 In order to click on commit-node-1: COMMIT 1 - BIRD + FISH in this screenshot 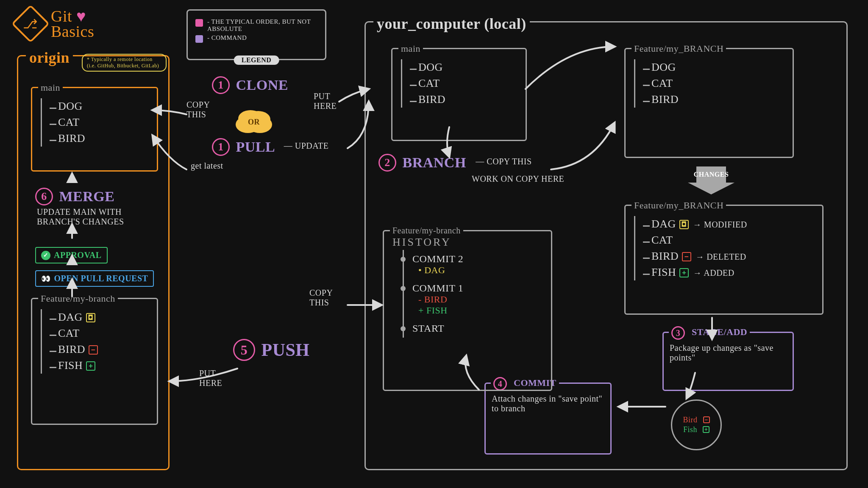, I will do `click(478, 299)`.